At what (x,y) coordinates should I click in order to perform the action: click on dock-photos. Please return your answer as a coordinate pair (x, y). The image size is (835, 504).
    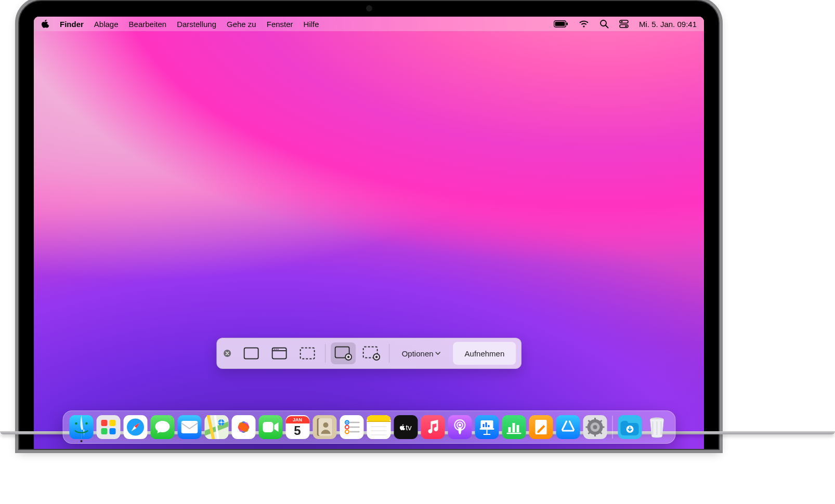
    Looking at the image, I should click on (243, 427).